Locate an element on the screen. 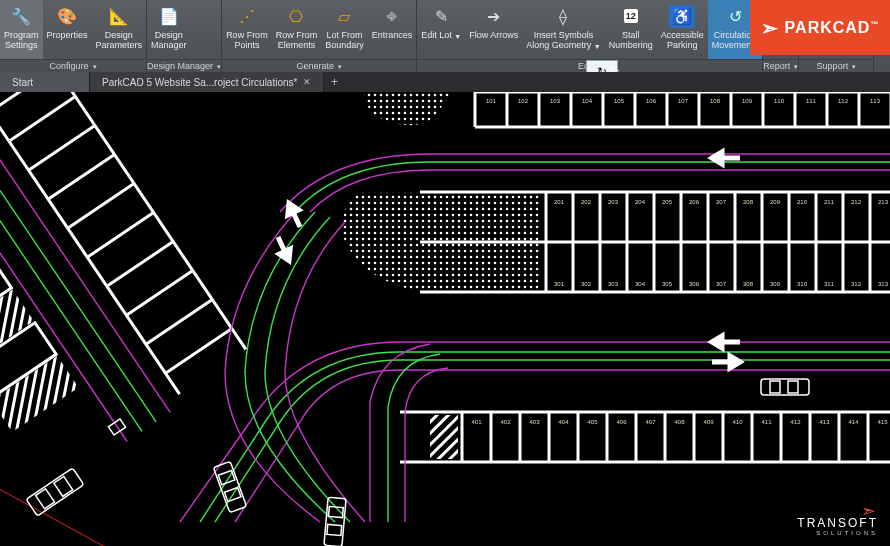 The width and height of the screenshot is (890, 546). brand-product: PARKCAD is located at coordinates (828, 28).